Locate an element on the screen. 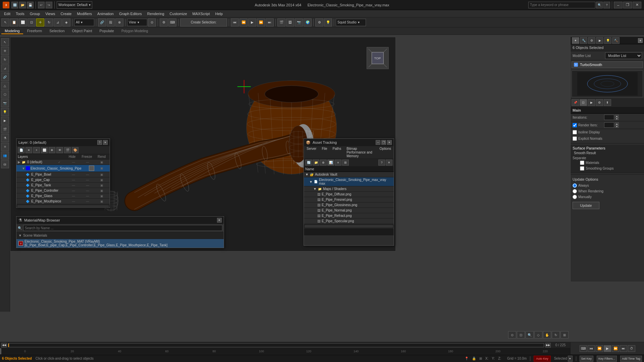 The width and height of the screenshot is (644, 362). asset-help-btn: ? is located at coordinates (382, 163).